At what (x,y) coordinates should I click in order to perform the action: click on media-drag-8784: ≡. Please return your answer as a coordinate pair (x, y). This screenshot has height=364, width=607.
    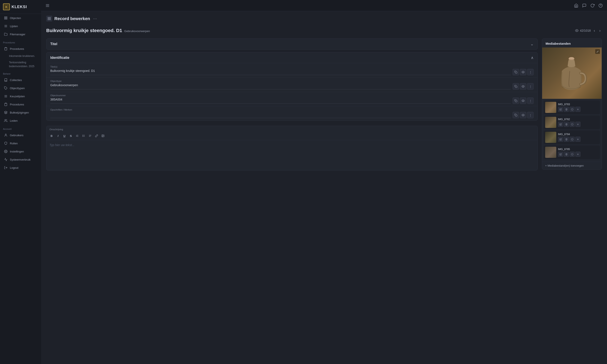
    Looking at the image, I should click on (578, 139).